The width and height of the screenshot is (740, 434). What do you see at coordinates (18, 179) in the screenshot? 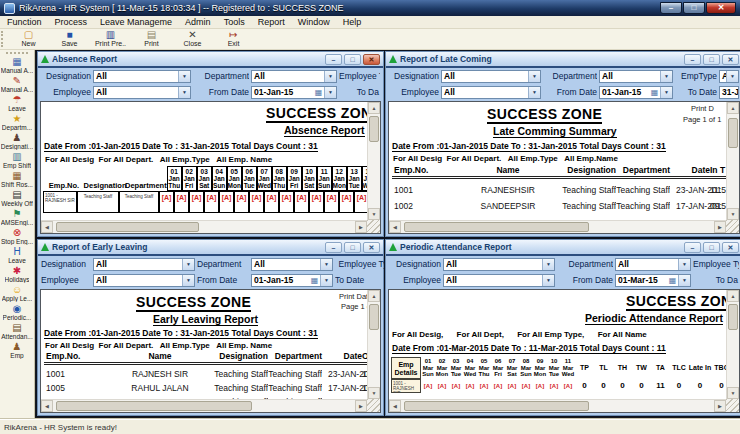
I see `sidebar-item: ▦ Shift Ros...` at bounding box center [18, 179].